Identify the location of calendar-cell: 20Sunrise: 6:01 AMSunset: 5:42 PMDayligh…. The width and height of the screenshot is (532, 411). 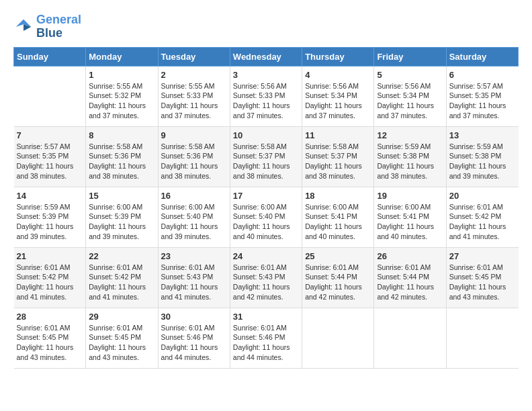
(482, 217).